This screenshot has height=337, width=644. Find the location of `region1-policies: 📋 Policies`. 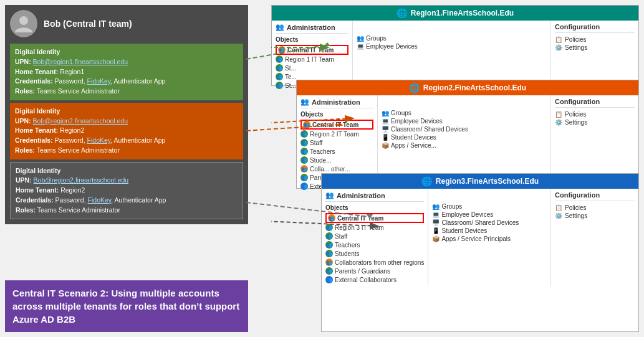

region1-policies: 📋 Policies is located at coordinates (595, 40).